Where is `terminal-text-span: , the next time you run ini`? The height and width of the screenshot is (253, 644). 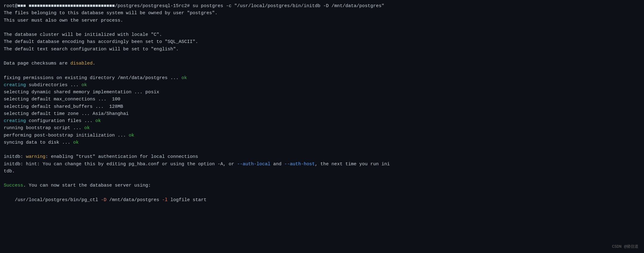
terminal-text-span: , the next time you run ini is located at coordinates (352, 164).